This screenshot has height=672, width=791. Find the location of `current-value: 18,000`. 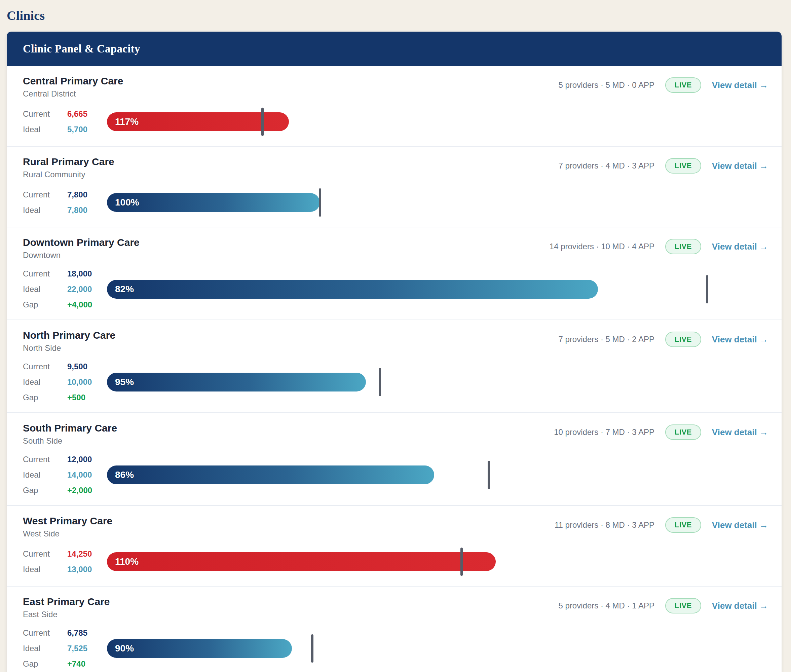

current-value: 18,000 is located at coordinates (87, 274).